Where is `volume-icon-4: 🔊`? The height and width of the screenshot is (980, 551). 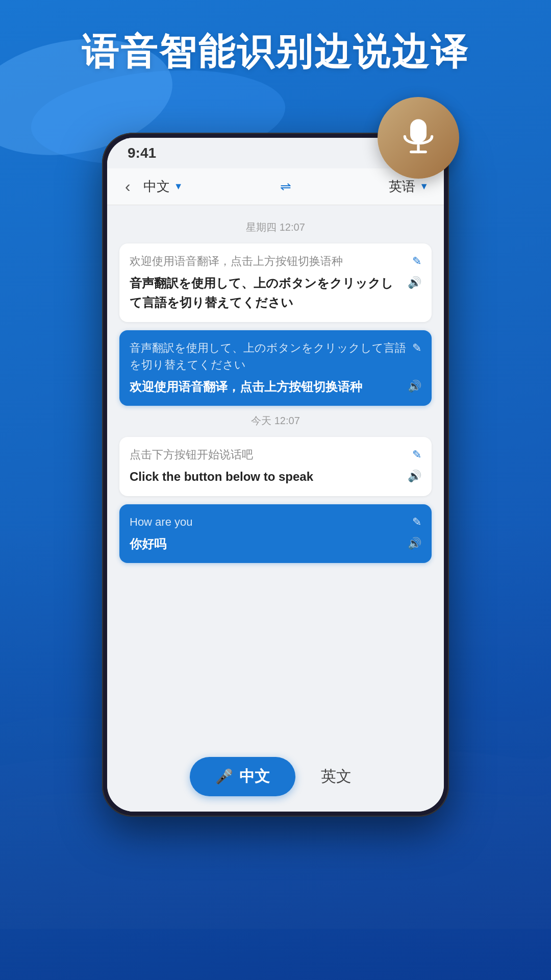
volume-icon-4: 🔊 is located at coordinates (414, 543).